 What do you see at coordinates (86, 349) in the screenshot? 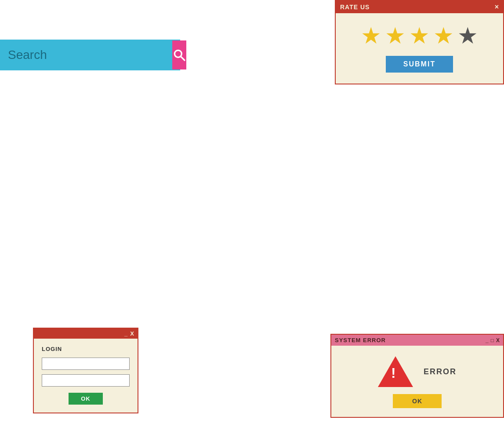
I see `login-label: LOGIN` at bounding box center [86, 349].